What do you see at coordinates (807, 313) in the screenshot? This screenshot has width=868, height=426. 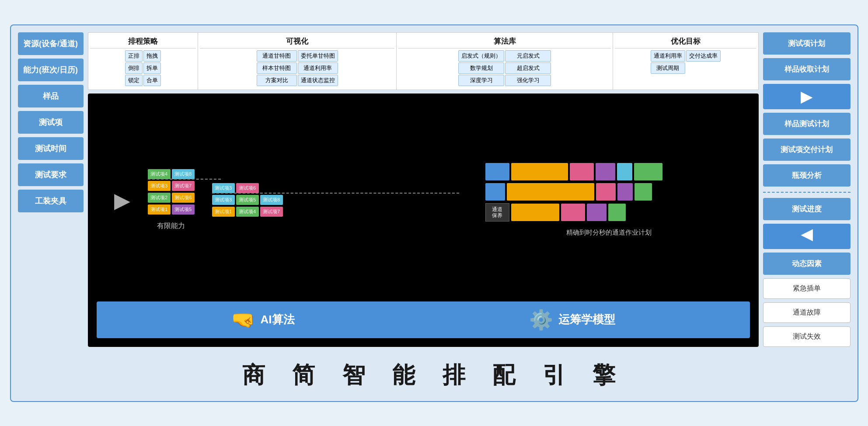 I see `right-item-8: 通道故障` at bounding box center [807, 313].